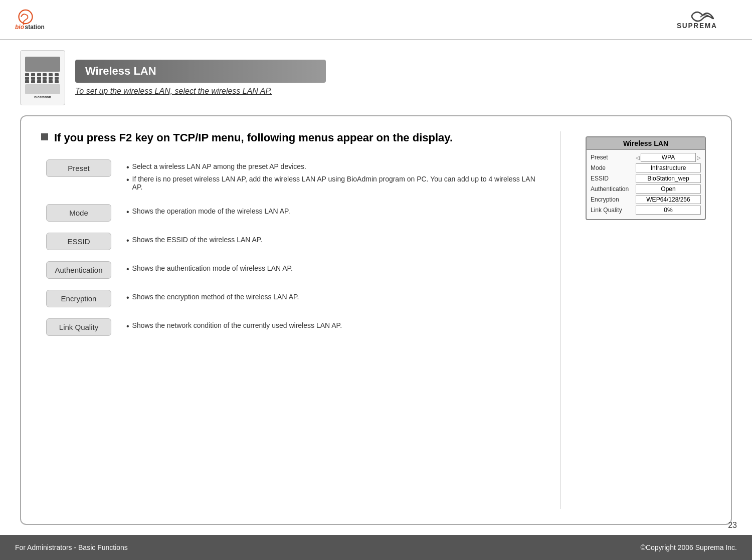 The width and height of the screenshot is (752, 560). I want to click on item-row: Link Quality Shows the network condition…, so click(293, 327).